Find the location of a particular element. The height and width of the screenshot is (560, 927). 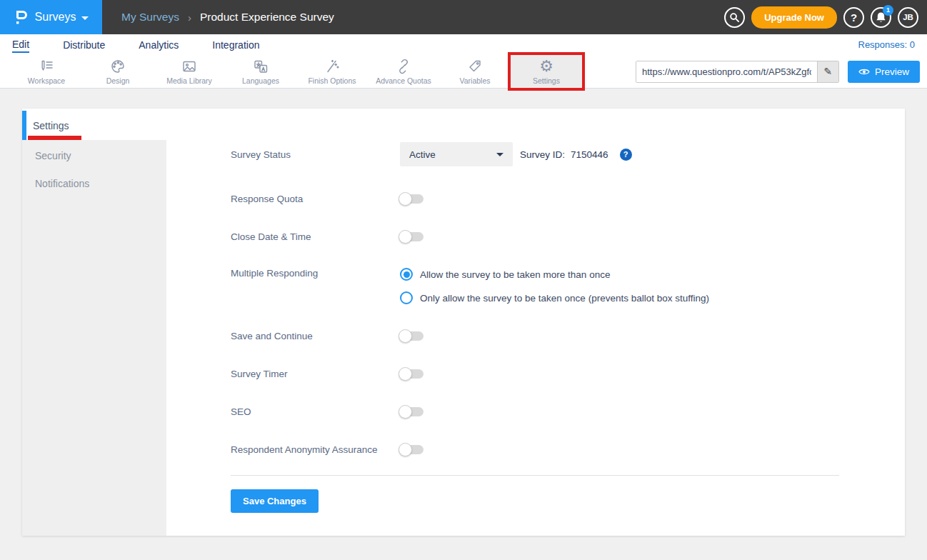

anonymity-toggle is located at coordinates (411, 450).